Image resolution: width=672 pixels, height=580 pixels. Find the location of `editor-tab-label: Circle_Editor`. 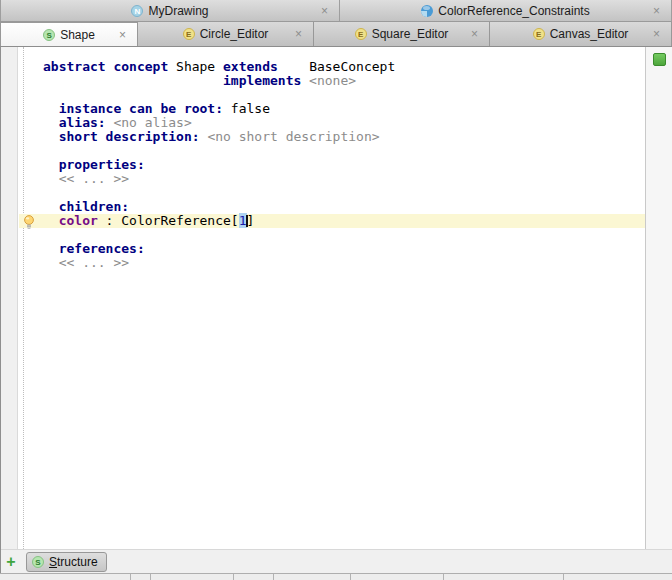

editor-tab-label: Circle_Editor is located at coordinates (234, 34).